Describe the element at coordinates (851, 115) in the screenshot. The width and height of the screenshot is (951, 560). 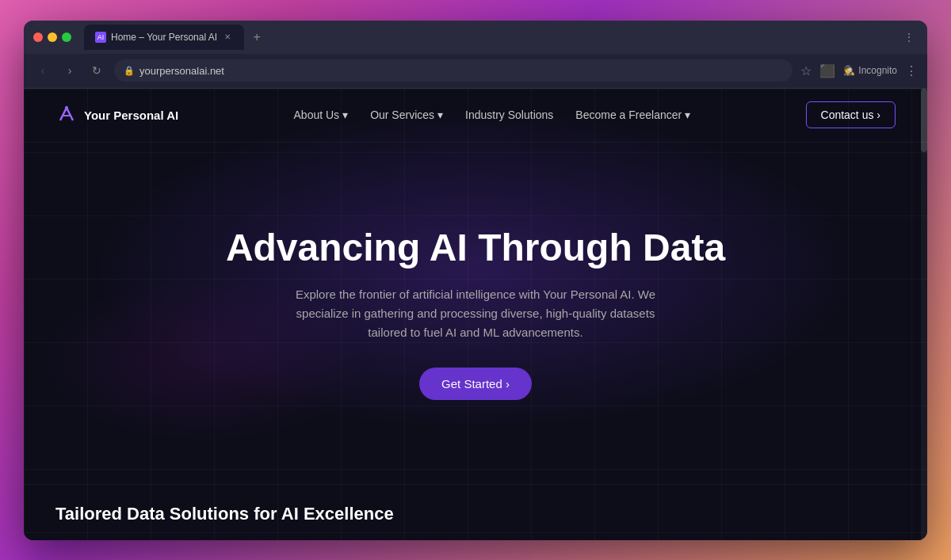
I see `contact-us-button: Contact us ›` at that location.